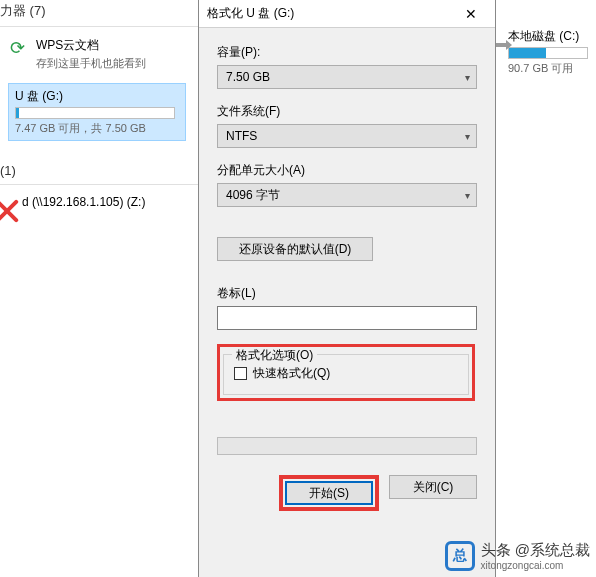  I want to click on local-disk-item: 本地磁盘 (C:) 90.7 GB 可用, so click(552, 52).